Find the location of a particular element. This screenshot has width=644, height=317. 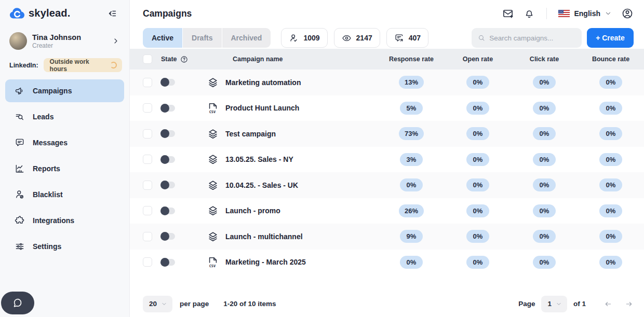

mail-plus-icon is located at coordinates (508, 13).